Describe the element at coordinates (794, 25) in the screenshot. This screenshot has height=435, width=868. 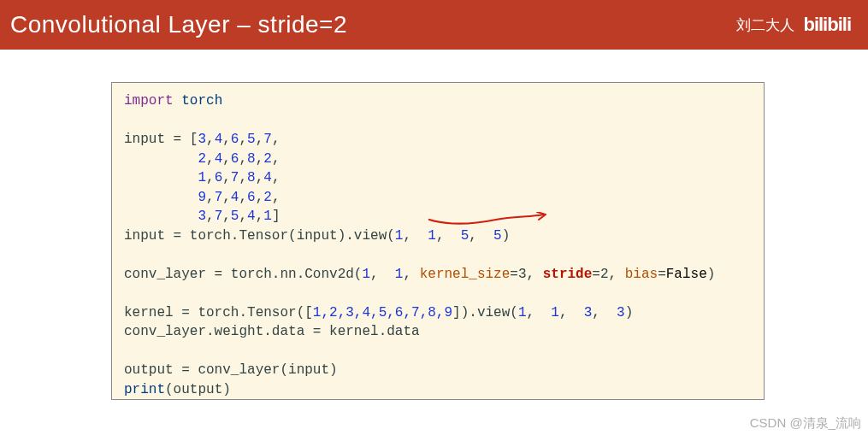
I see `header-right: 刘二大人 bilibili` at that location.